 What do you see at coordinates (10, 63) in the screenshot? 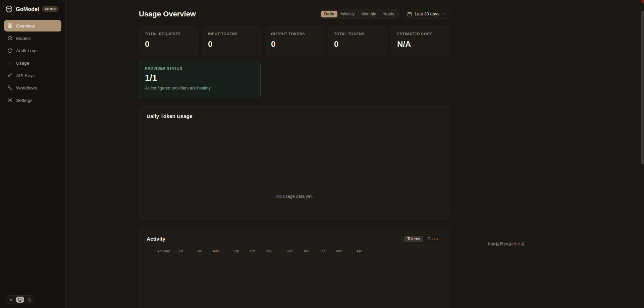
I see `bar-chart-icon` at bounding box center [10, 63].